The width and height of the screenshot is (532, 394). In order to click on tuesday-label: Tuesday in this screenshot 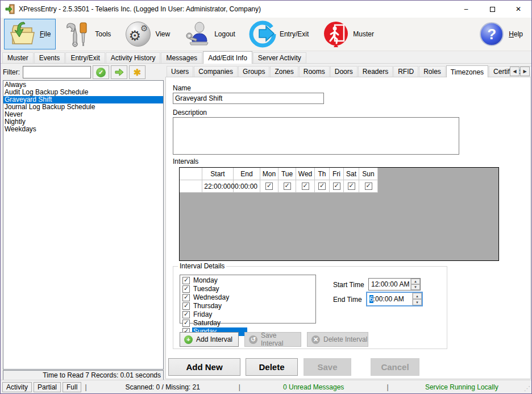, I will do `click(219, 289)`.